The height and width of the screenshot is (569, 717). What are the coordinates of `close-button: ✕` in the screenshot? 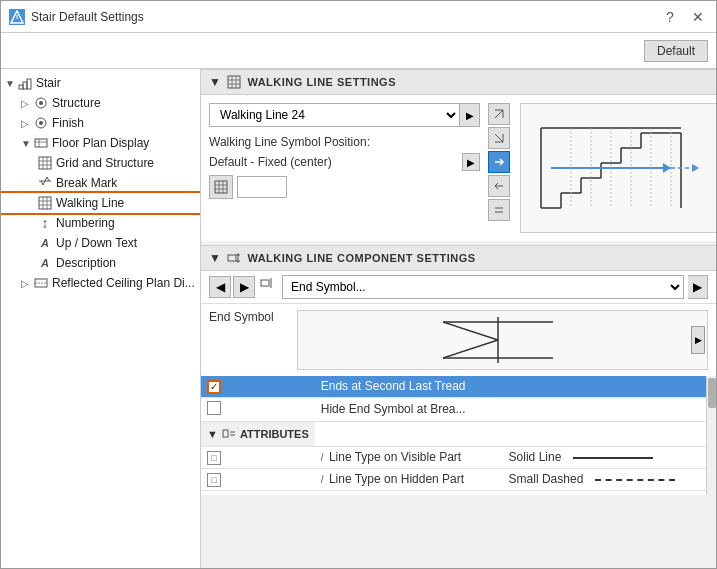 It's located at (698, 17).